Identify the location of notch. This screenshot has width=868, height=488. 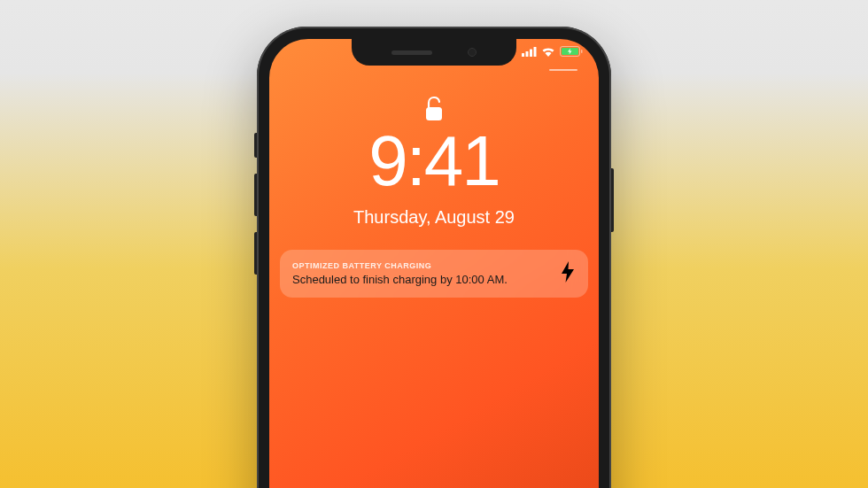
(434, 52).